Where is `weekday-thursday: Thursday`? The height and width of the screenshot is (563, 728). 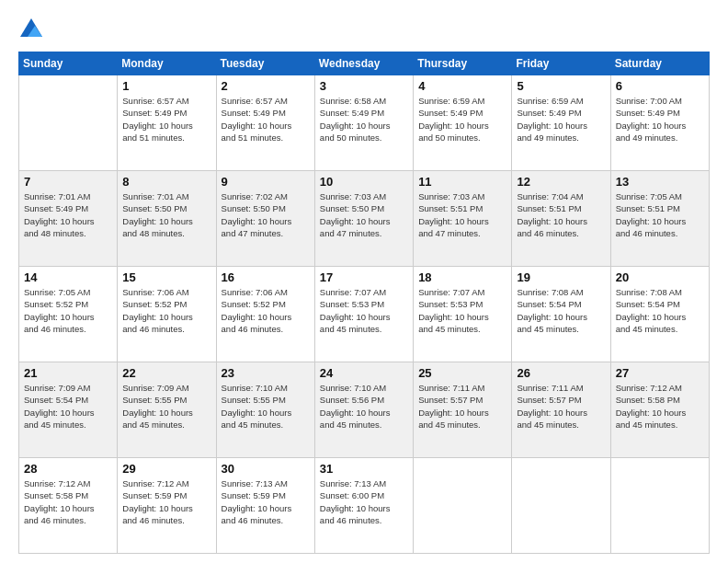
weekday-thursday: Thursday is located at coordinates (463, 64).